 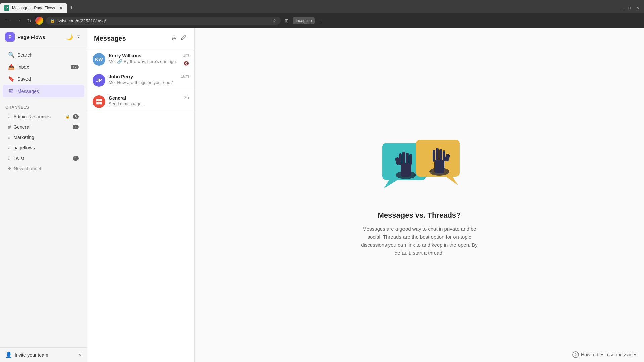 What do you see at coordinates (34, 8) in the screenshot?
I see `tab-title: Messages - Page Flows` at bounding box center [34, 8].